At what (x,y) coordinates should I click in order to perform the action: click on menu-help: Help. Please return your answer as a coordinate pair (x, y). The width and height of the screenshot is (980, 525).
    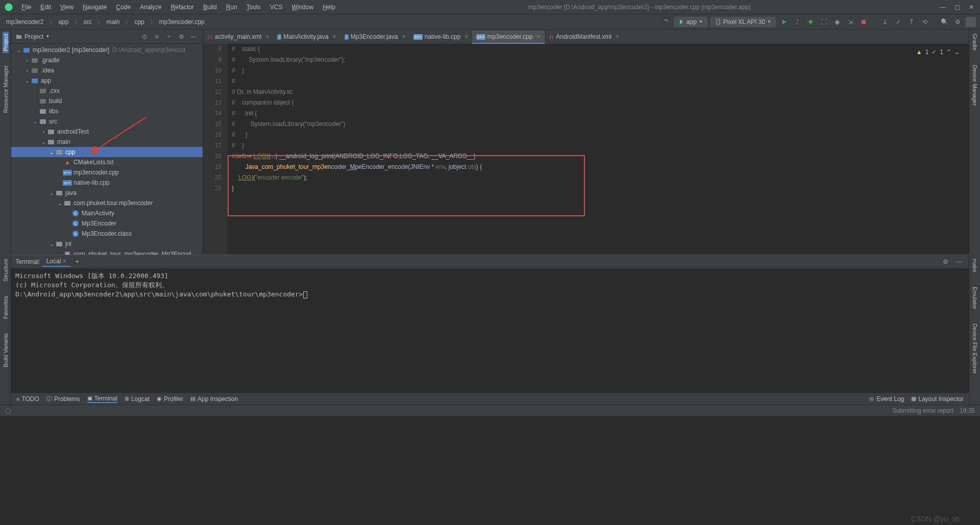
    Looking at the image, I should click on (329, 7).